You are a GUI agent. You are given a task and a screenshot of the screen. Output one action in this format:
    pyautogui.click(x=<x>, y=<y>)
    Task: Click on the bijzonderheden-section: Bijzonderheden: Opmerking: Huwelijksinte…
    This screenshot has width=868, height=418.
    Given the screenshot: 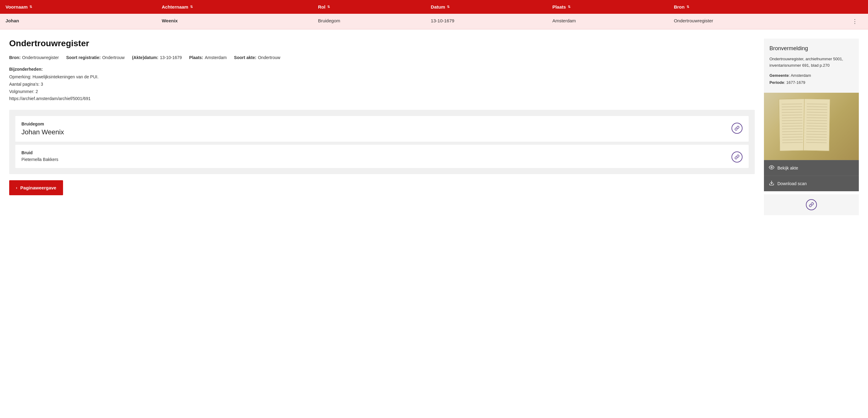 What is the action you would take?
    pyautogui.click(x=382, y=85)
    